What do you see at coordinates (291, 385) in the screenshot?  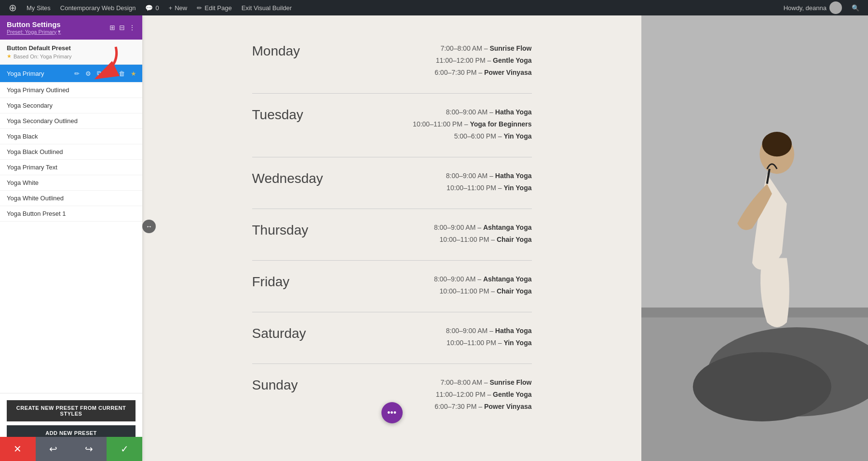 I see `day-name: Sunday` at bounding box center [291, 385].